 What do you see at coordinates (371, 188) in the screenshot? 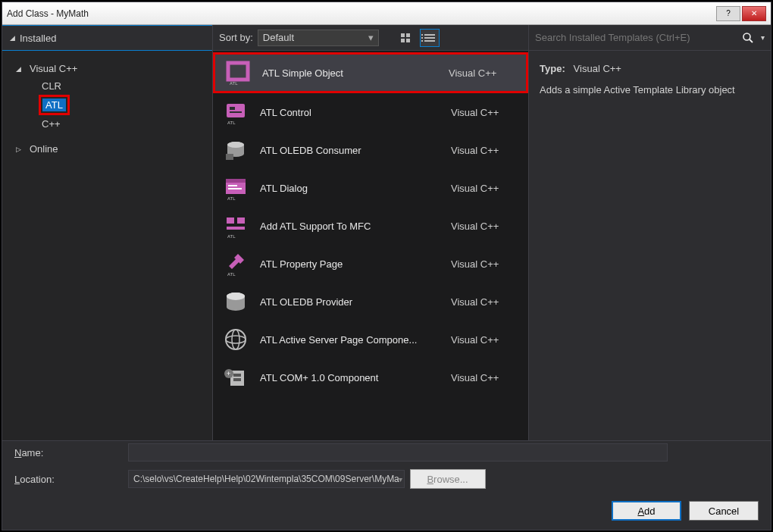
I see `template-item-atl-dialog: ATL ATL Dialog Visual C++` at bounding box center [371, 188].